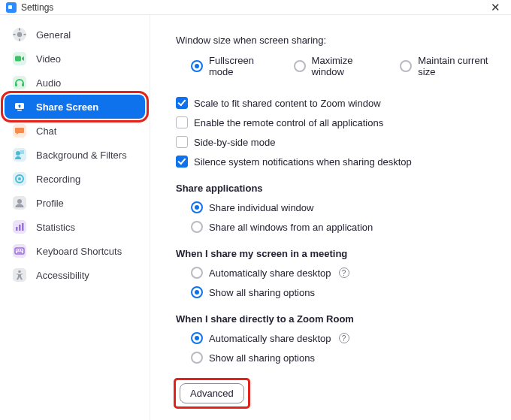  What do you see at coordinates (343, 227) in the screenshot?
I see `radio-share-all-windows: Share all windows from an application` at bounding box center [343, 227].